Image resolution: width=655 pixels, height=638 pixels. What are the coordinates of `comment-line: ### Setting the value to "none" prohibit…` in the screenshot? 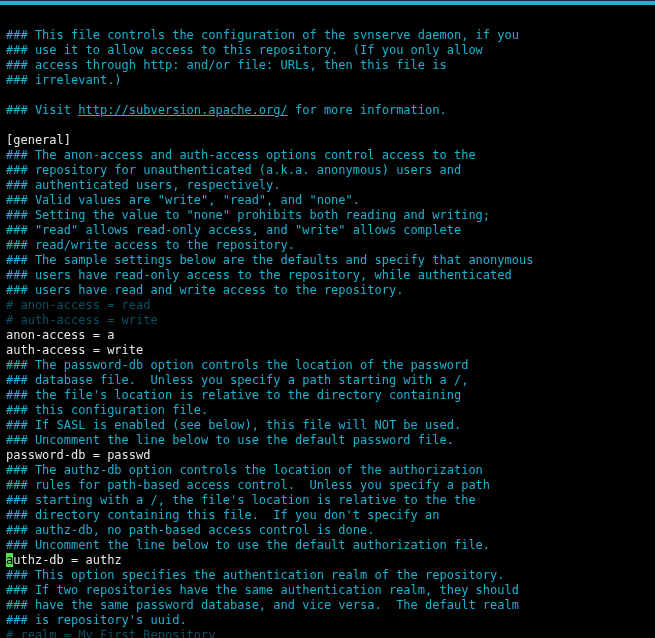 It's located at (248, 215).